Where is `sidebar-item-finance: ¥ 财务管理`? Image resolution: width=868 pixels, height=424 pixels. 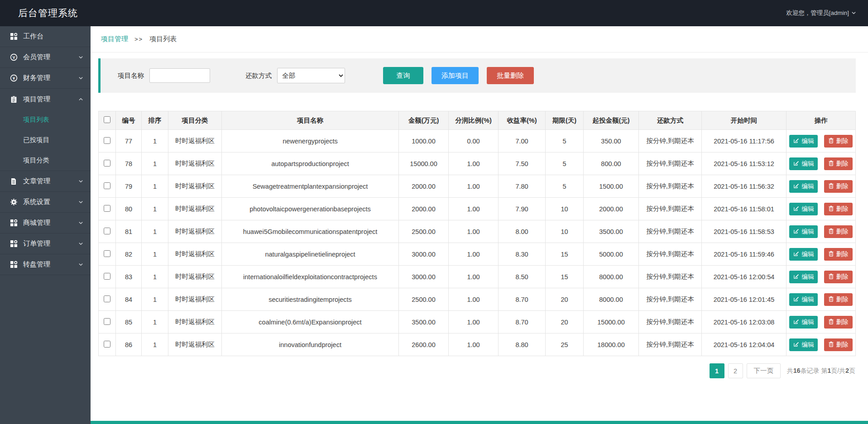
sidebar-item-finance: ¥ 财务管理 is located at coordinates (45, 78).